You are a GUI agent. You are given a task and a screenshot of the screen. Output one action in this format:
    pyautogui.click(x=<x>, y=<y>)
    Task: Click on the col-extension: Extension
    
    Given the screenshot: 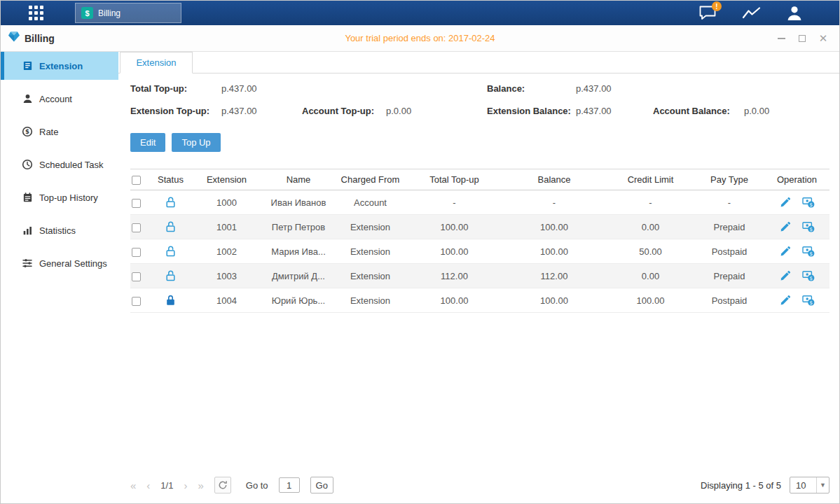 What is the action you would take?
    pyautogui.click(x=227, y=179)
    